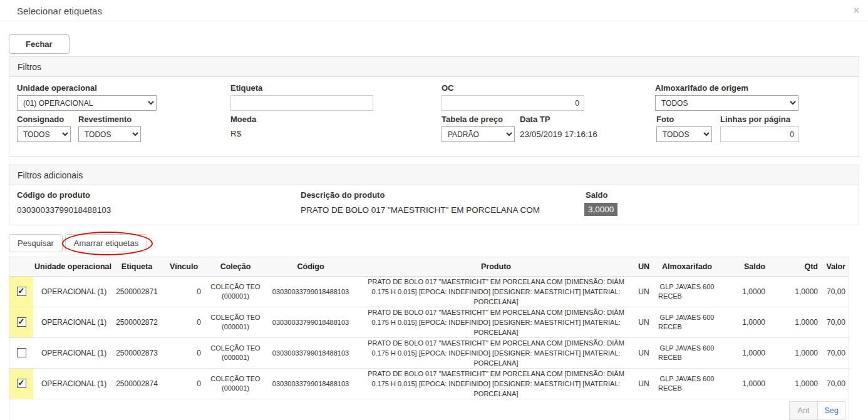  What do you see at coordinates (247, 88) in the screenshot?
I see `etiqueta-label: Etiqueta` at bounding box center [247, 88].